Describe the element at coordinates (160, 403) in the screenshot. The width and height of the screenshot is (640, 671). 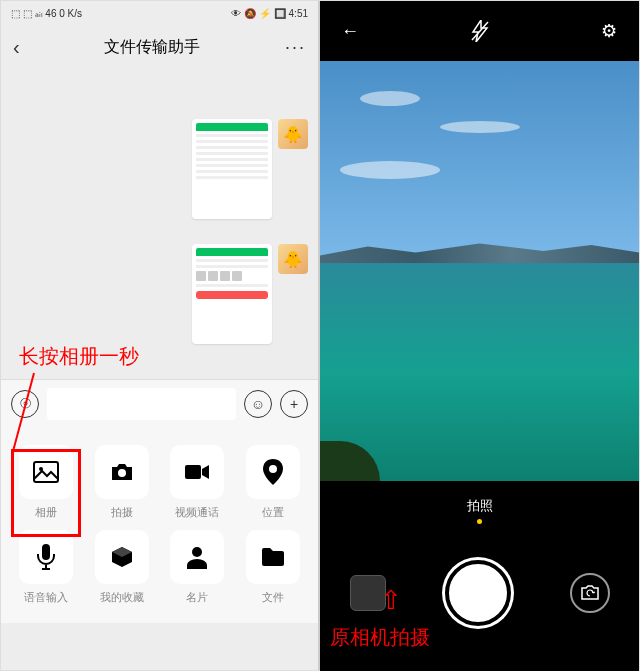
I see `input-bar: ⦾ ☺ +` at that location.